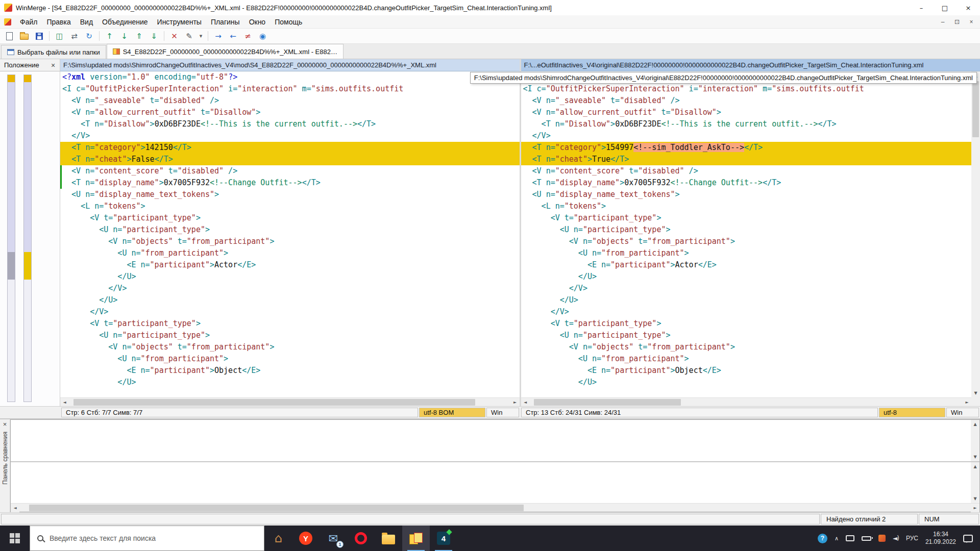 The height and width of the screenshot is (551, 980). What do you see at coordinates (248, 36) in the screenshot?
I see `delete-diff-button: ≠` at bounding box center [248, 36].